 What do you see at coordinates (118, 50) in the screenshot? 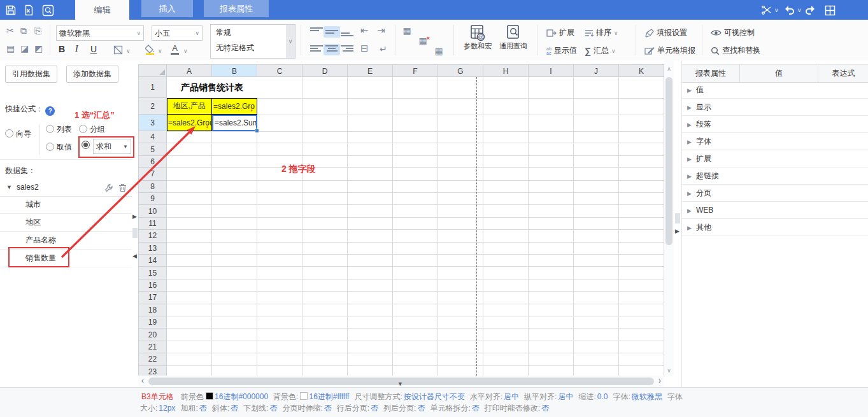
I see `border-button` at bounding box center [118, 50].